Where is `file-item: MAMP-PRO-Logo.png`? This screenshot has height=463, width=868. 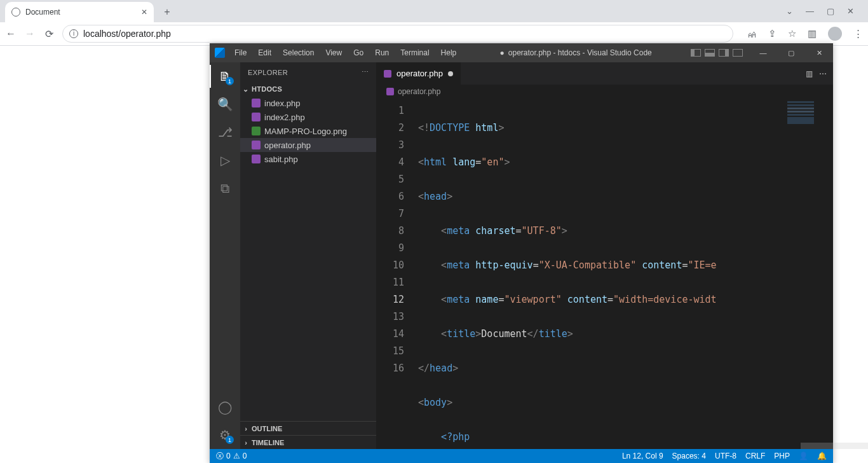 file-item: MAMP-PRO-Logo.png is located at coordinates (308, 131).